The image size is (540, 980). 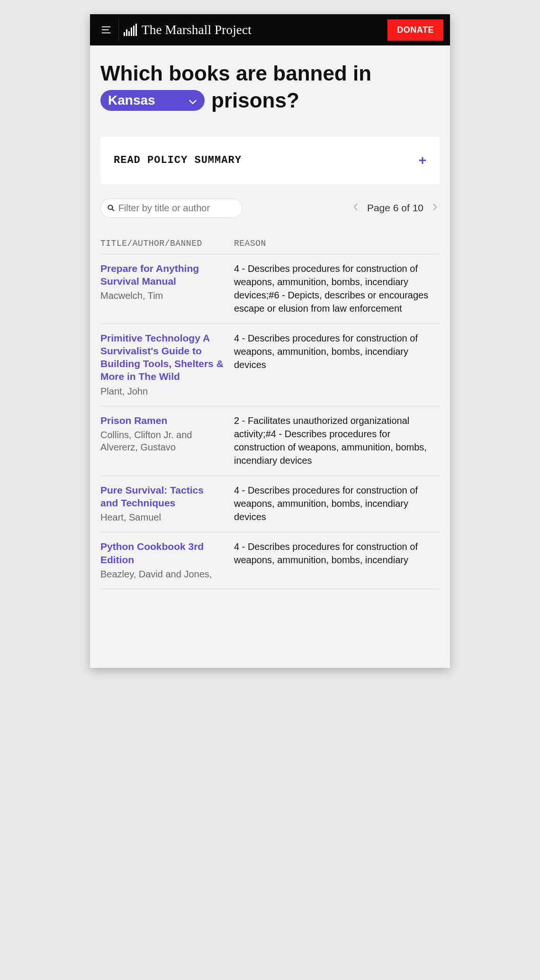 I want to click on page-title-prefix: Which books are banned in, so click(x=270, y=74).